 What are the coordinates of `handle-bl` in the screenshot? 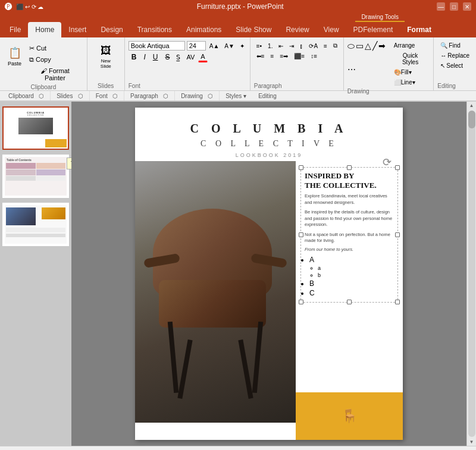 It's located at (301, 302).